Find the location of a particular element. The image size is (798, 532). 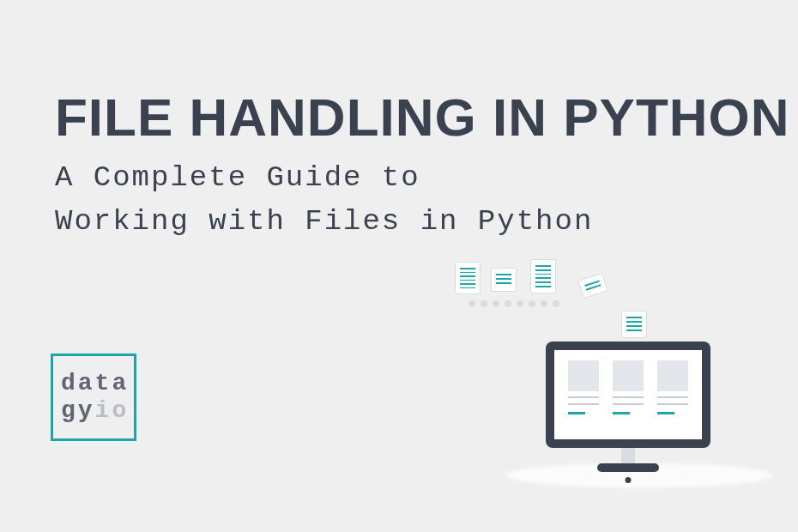

monitor-screen is located at coordinates (628, 395).